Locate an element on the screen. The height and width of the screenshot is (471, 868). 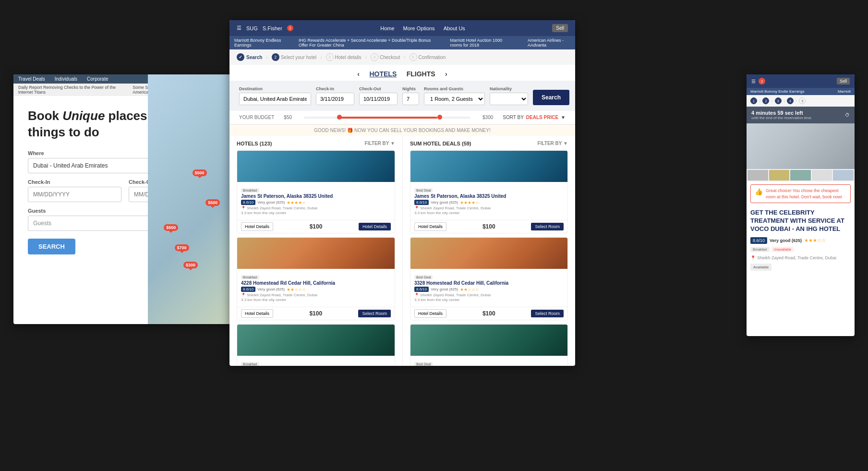
right-step-1: 1 is located at coordinates (754, 101).